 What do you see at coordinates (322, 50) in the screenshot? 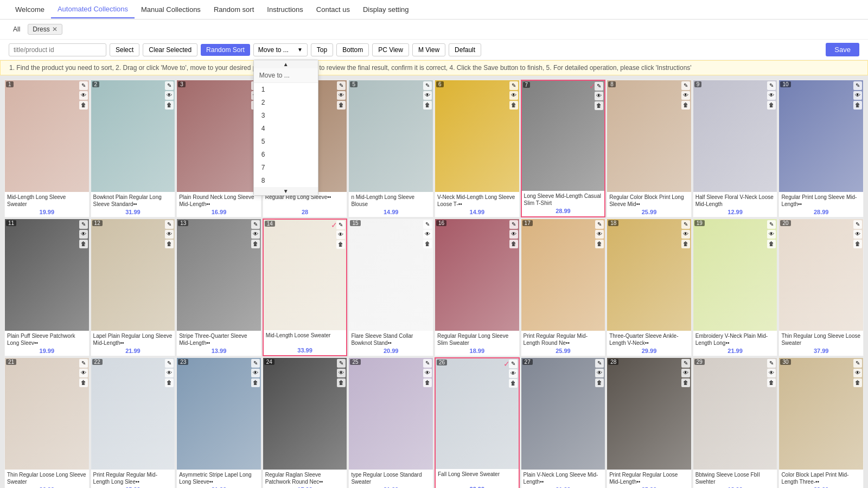
I see `top-button: Top` at bounding box center [322, 50].